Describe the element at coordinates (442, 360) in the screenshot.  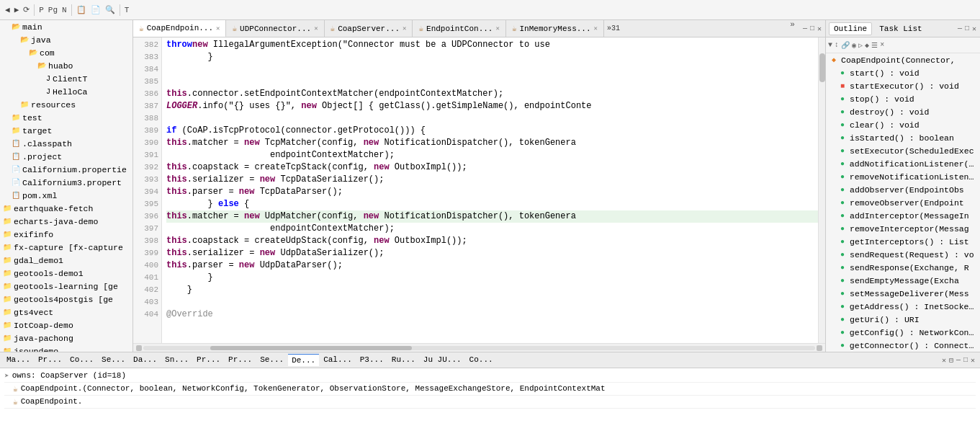
I see `bottom-tab-13: Ju JU...` at that location.